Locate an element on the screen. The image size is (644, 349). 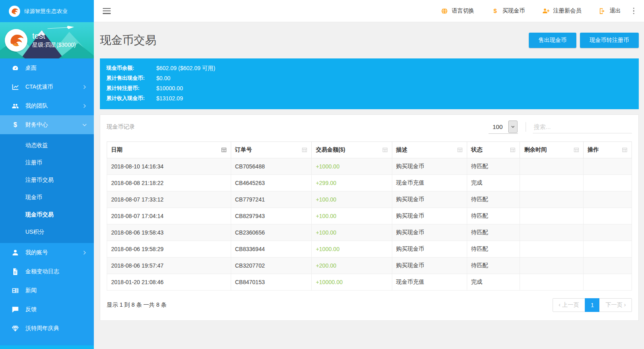
cell-date: 2018-08-06 19:58:43 is located at coordinates (169, 233).